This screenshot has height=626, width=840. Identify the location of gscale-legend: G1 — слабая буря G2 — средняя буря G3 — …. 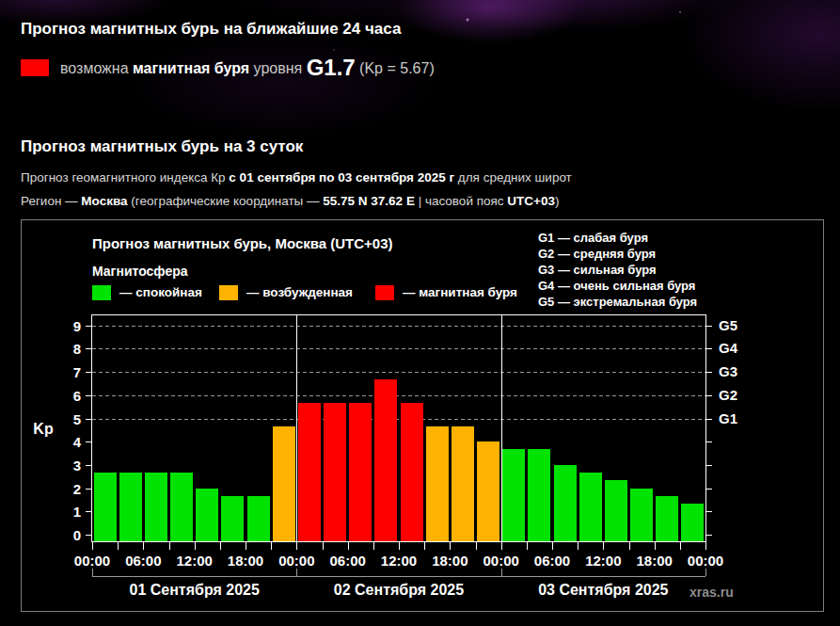
(617, 269).